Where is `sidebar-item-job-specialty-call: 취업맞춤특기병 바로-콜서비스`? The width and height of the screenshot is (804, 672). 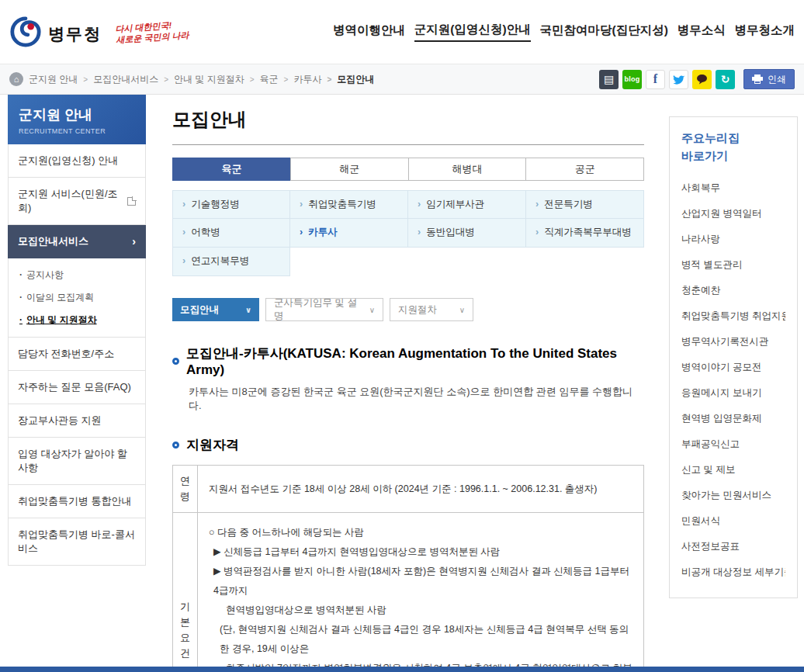 sidebar-item-job-specialty-call: 취업맞춤특기병 바로-콜서비스 is located at coordinates (77, 542).